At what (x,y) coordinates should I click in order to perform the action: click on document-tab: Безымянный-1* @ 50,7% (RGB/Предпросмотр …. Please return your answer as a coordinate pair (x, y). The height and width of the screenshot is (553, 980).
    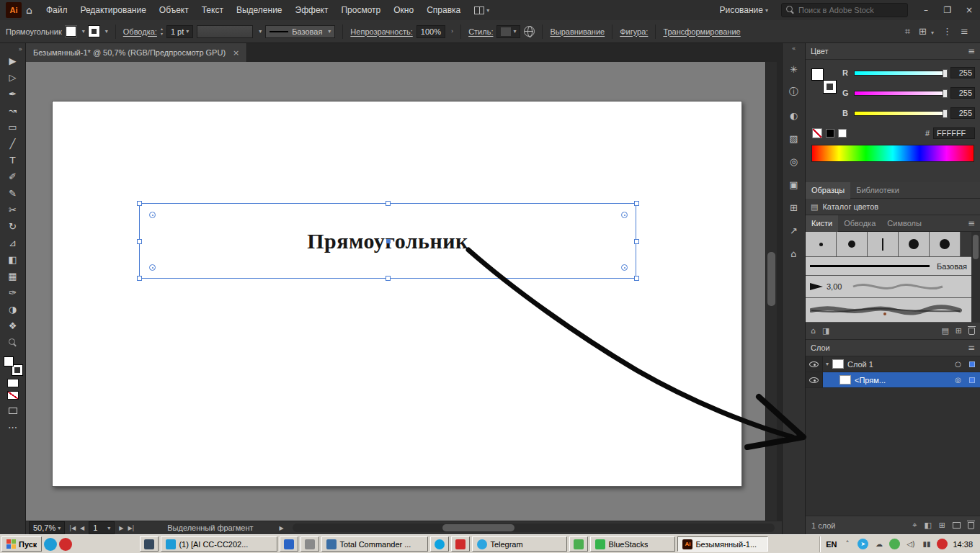
    Looking at the image, I should click on (137, 53).